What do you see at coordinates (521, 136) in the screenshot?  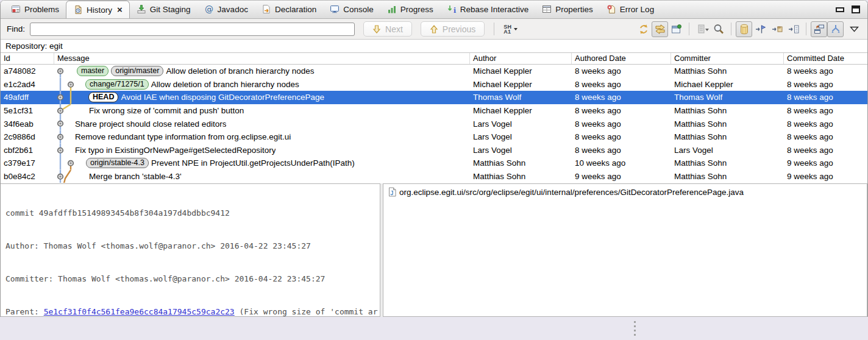 I see `author: Lars Vogel` at bounding box center [521, 136].